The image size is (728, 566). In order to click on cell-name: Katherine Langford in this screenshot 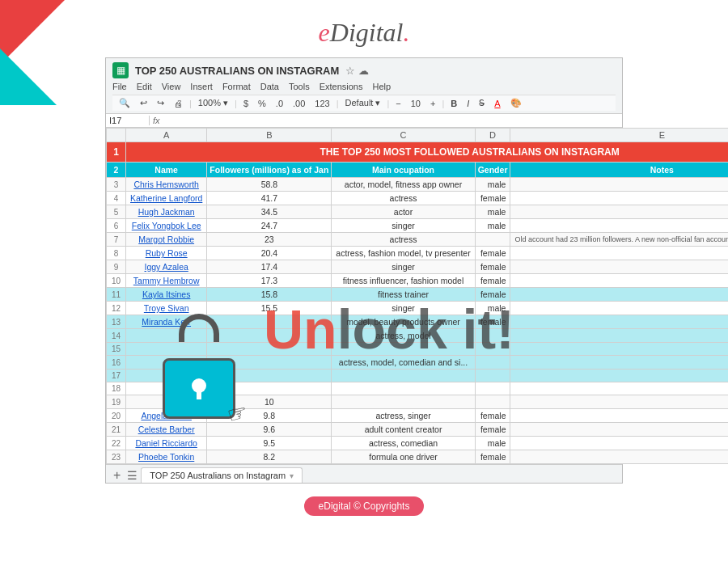, I will do `click(167, 199)`.